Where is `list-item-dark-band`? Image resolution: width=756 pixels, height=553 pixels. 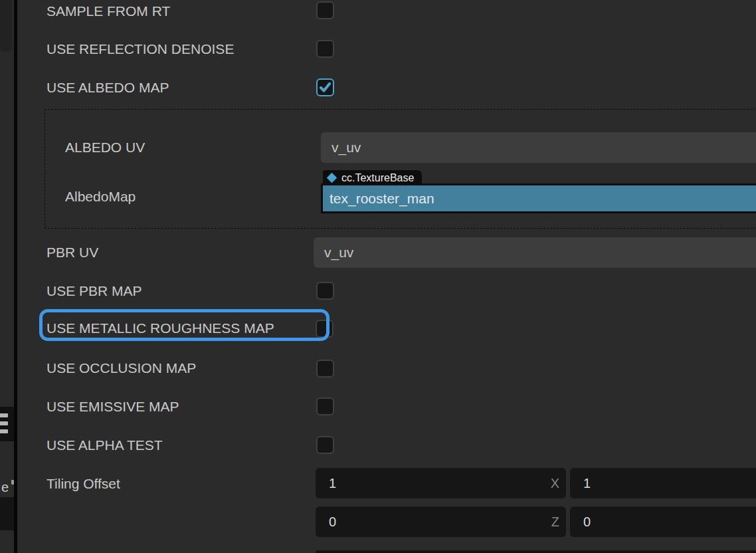 list-item-dark-band is located at coordinates (7, 514).